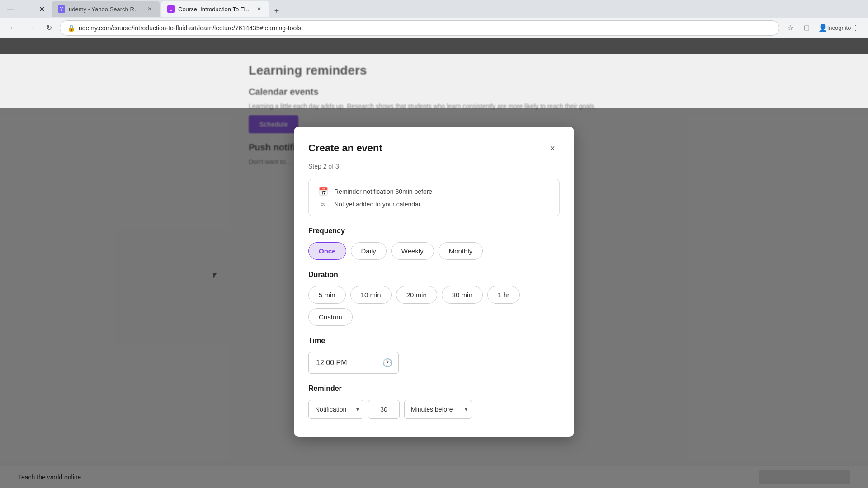  I want to click on reminder-label: Reminder, so click(434, 389).